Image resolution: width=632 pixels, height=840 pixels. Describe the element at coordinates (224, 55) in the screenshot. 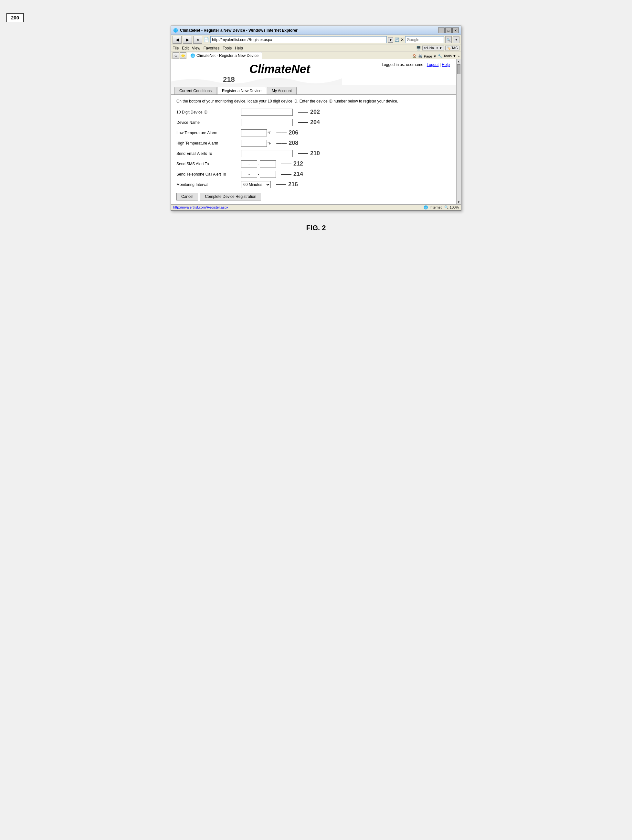

I see `active-tab: 🌐 ClimateNet - Register a New Device` at that location.